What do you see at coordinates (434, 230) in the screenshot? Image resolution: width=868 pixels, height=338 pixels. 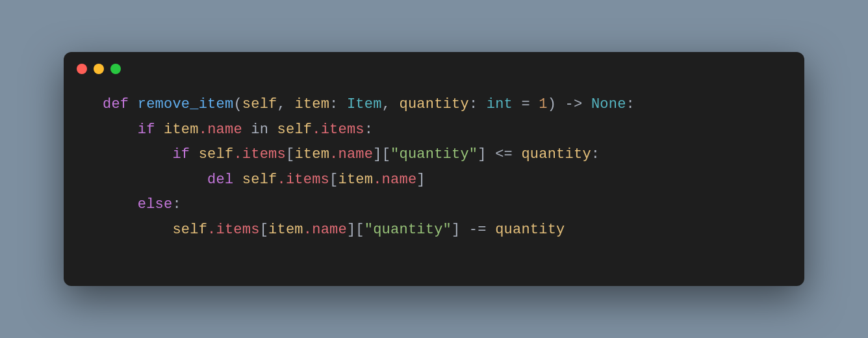 I see `code-line-6: self.items[item.name]["quantity"] -= qua…` at bounding box center [434, 230].